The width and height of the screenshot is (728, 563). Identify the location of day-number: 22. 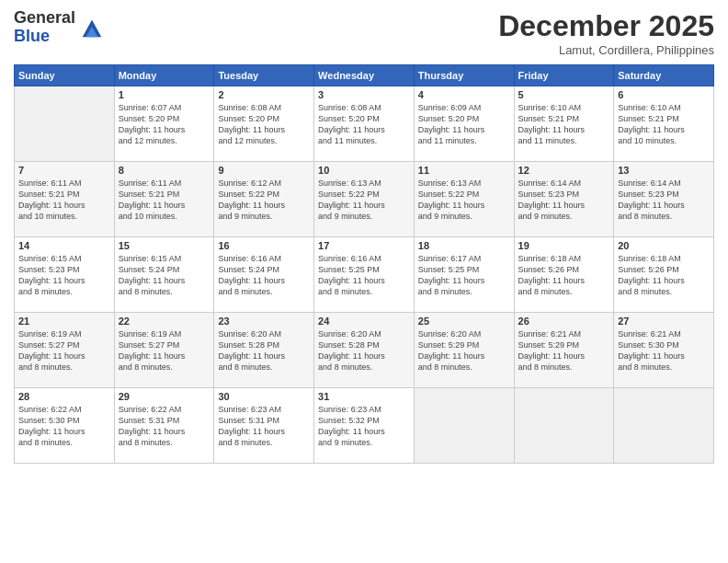
(165, 321).